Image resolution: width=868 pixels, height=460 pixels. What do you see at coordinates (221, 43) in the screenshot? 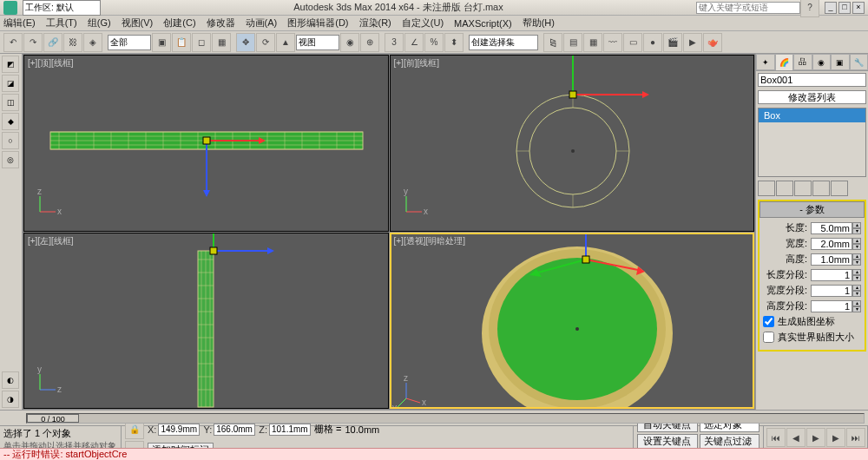
I see `window-crossing-icon: ▦` at bounding box center [221, 43].